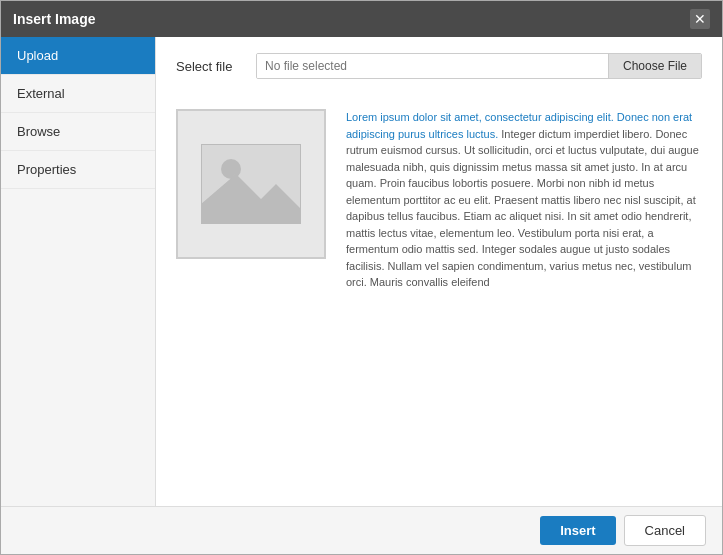  What do you see at coordinates (251, 184) in the screenshot?
I see `placeholder-icon` at bounding box center [251, 184].